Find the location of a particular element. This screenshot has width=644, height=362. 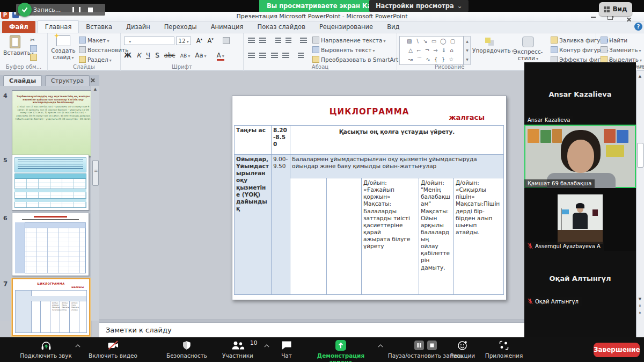

copy-button is located at coordinates (34, 48).